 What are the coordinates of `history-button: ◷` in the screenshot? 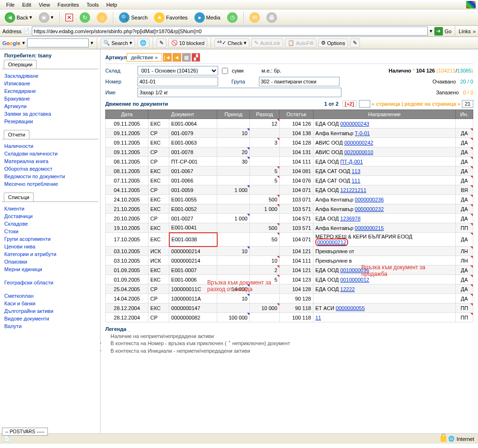 It's located at (232, 18).